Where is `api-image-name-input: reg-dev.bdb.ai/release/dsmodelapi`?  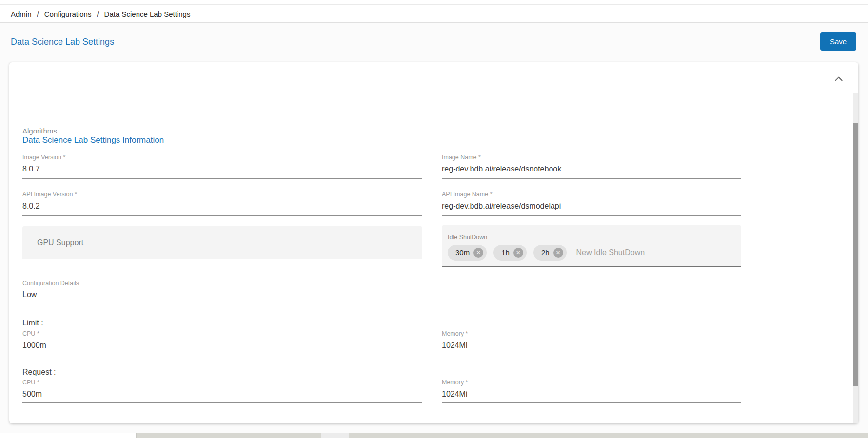 api-image-name-input: reg-dev.bdb.ai/release/dsmodelapi is located at coordinates (592, 206).